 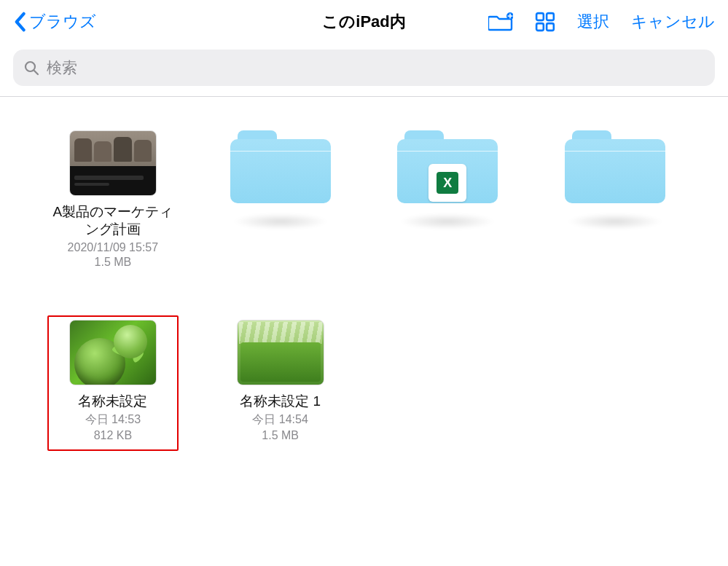 What do you see at coordinates (113, 200) in the screenshot?
I see `file-item: A製品のマーケティング計画 2020/11/09 15:57 1.5 MB` at bounding box center [113, 200].